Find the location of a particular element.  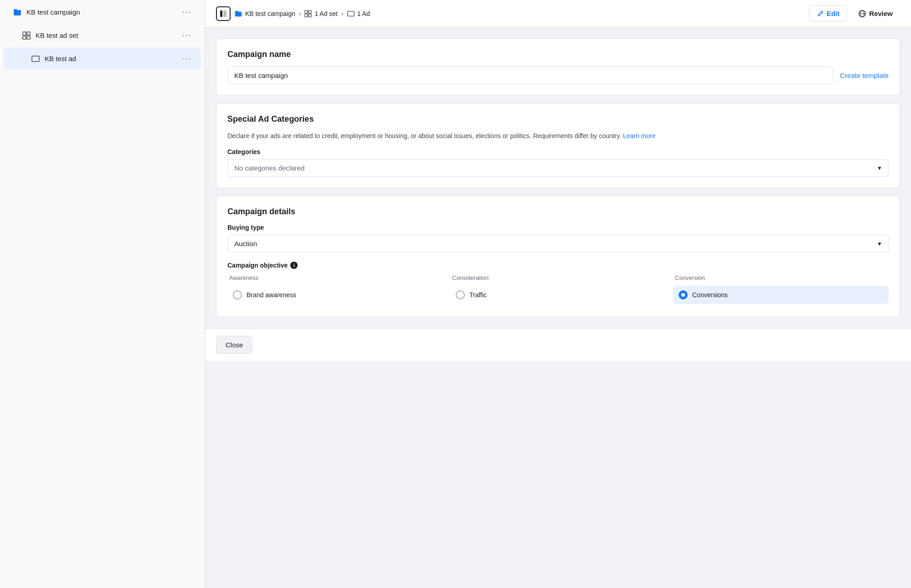

breadcrumb-adset: 1 Ad set is located at coordinates (321, 14).